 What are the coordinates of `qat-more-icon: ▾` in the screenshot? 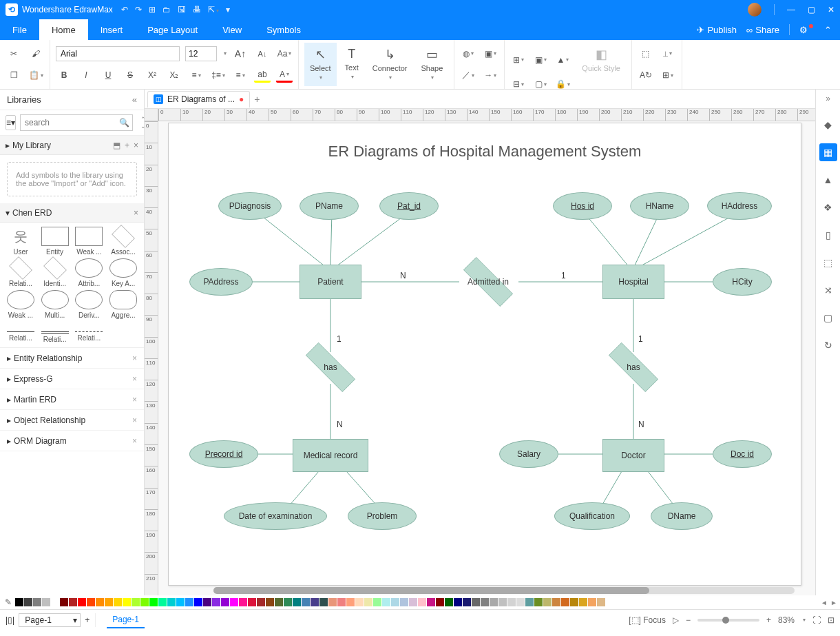 It's located at (228, 10).